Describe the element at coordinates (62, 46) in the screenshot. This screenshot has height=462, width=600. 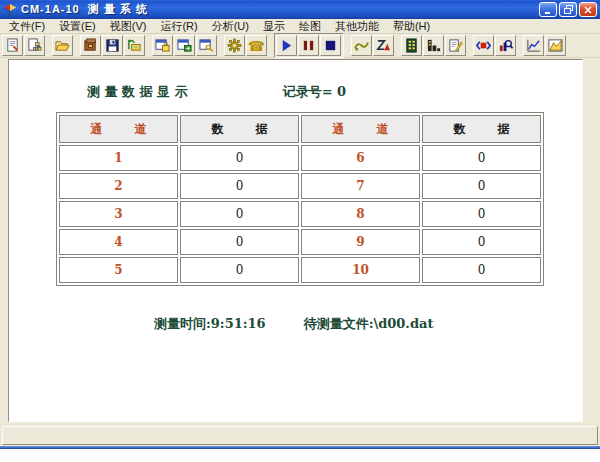
I see `open-folder-icon` at that location.